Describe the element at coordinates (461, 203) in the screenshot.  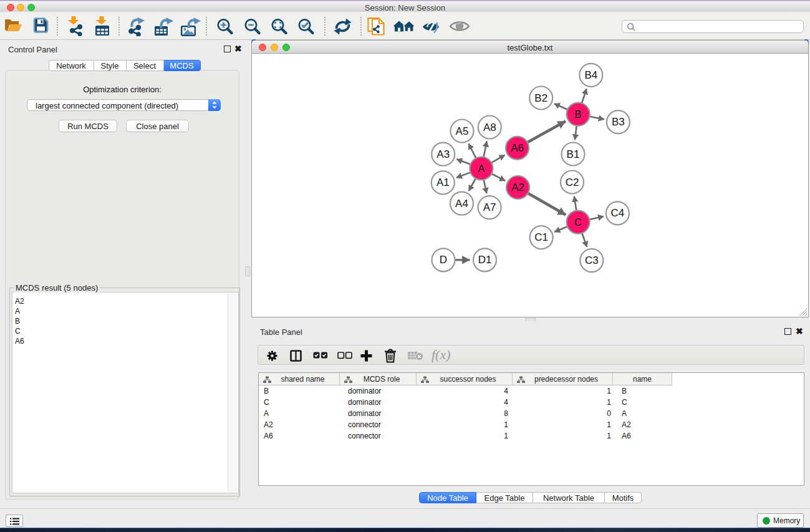
I see `svg-text: A4` at that location.